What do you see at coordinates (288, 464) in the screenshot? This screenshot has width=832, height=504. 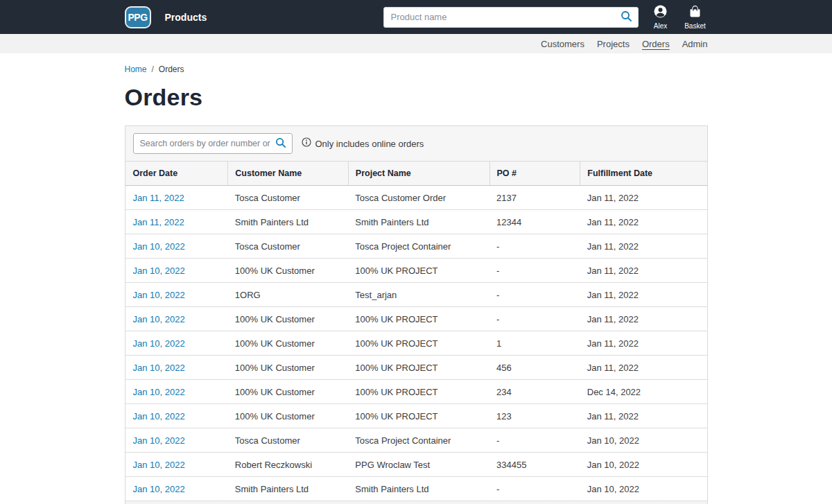 I see `customer-name-cell: Robert Reczkowski` at bounding box center [288, 464].